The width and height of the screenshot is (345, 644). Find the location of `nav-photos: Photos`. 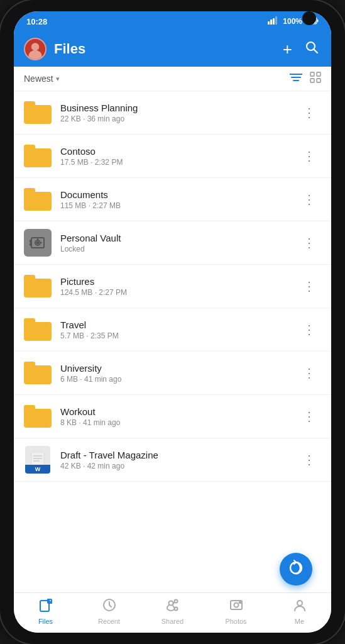

nav-photos: Photos is located at coordinates (236, 611).